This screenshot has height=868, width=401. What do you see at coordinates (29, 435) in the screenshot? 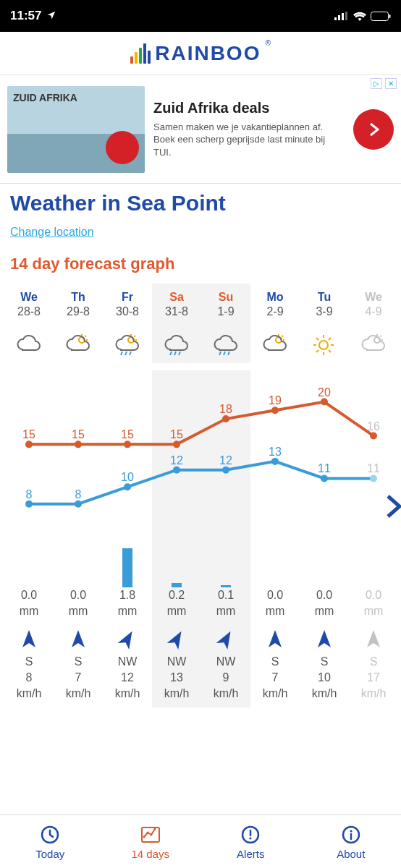
I see `temp-high-label: 15` at bounding box center [29, 435].